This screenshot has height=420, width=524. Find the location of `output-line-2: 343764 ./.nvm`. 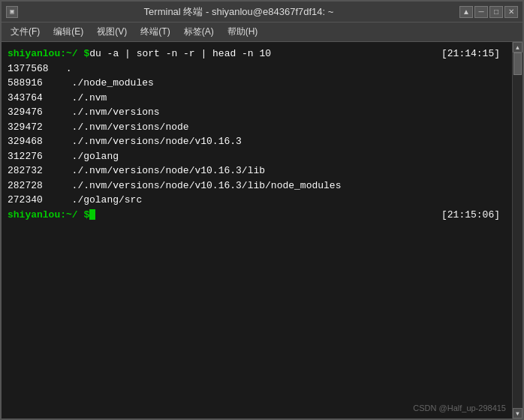

output-line-2: 343764 ./.nvm is located at coordinates (262, 98).